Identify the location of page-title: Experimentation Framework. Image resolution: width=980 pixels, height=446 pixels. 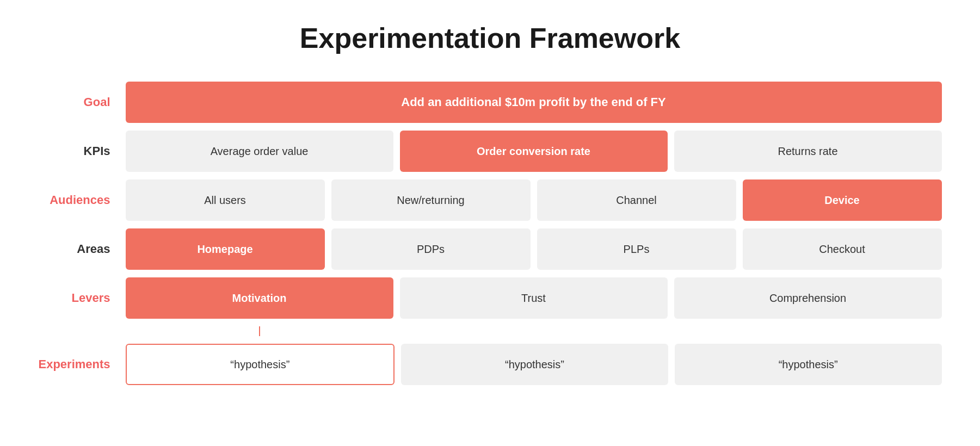
(490, 38).